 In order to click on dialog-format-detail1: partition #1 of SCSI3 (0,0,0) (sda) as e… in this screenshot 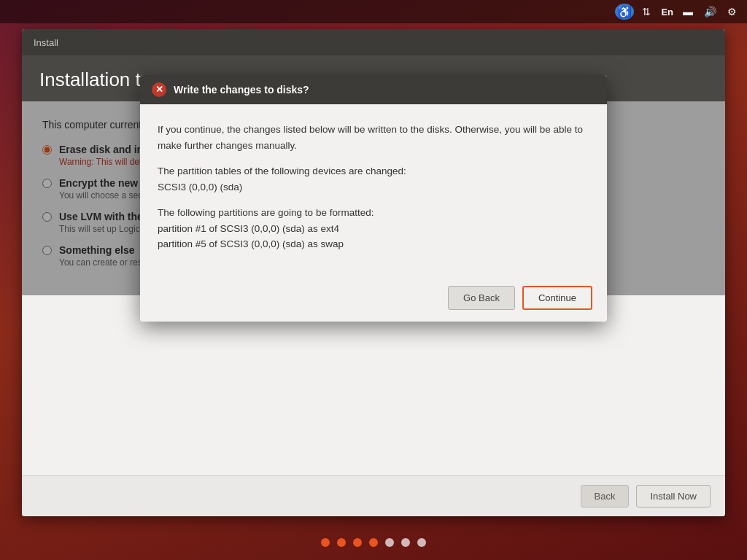, I will do `click(248, 229)`.